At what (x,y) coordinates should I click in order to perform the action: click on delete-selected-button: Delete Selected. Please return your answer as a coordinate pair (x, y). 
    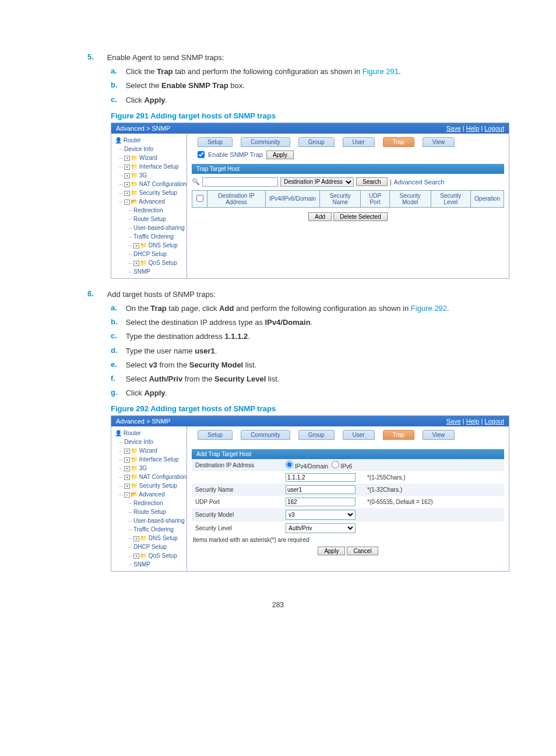
    Looking at the image, I should click on (360, 217).